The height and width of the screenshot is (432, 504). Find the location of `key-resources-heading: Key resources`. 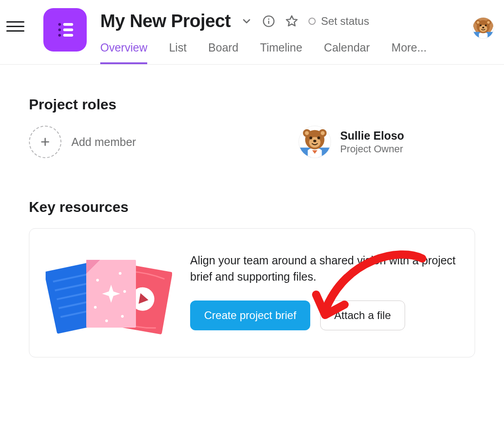

key-resources-heading: Key resources is located at coordinates (252, 207).